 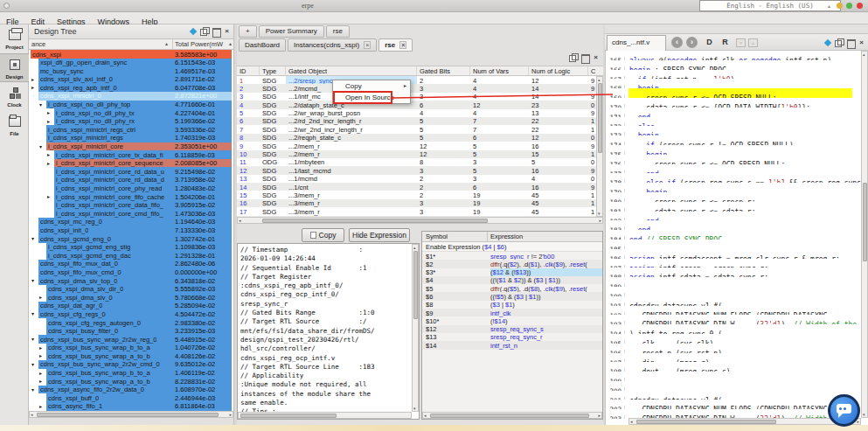 I want to click on expression-hscrollbar: ◂ ▸, so click(x=512, y=415).